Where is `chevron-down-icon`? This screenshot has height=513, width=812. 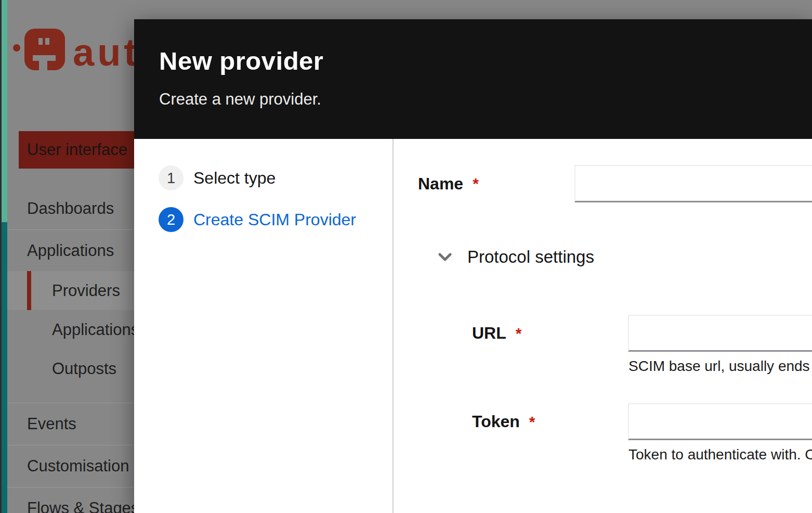
chevron-down-icon is located at coordinates (445, 257).